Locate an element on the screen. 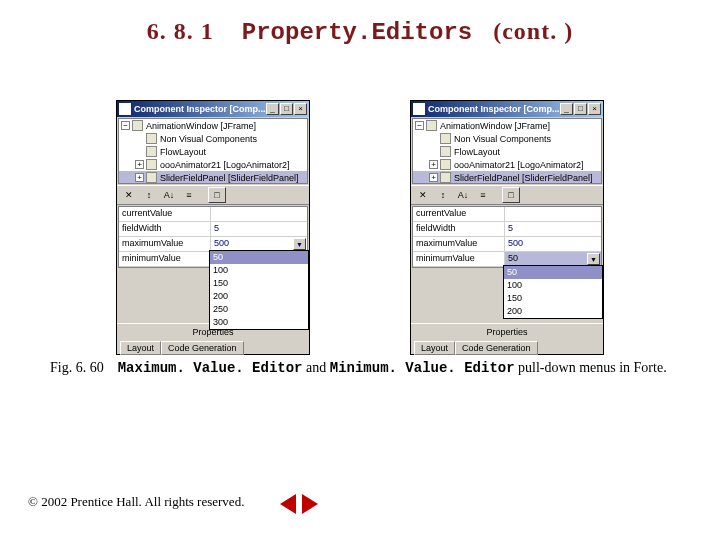 The height and width of the screenshot is (540, 720). property-grid-wrap: currentValuefieldWidth5maximumValue500mi… is located at coordinates (507, 237).